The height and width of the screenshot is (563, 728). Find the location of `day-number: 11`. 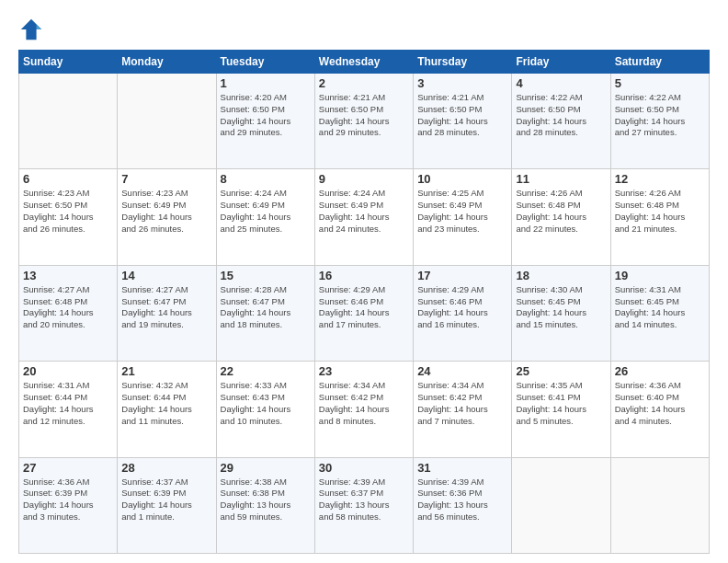

day-number: 11 is located at coordinates (561, 178).